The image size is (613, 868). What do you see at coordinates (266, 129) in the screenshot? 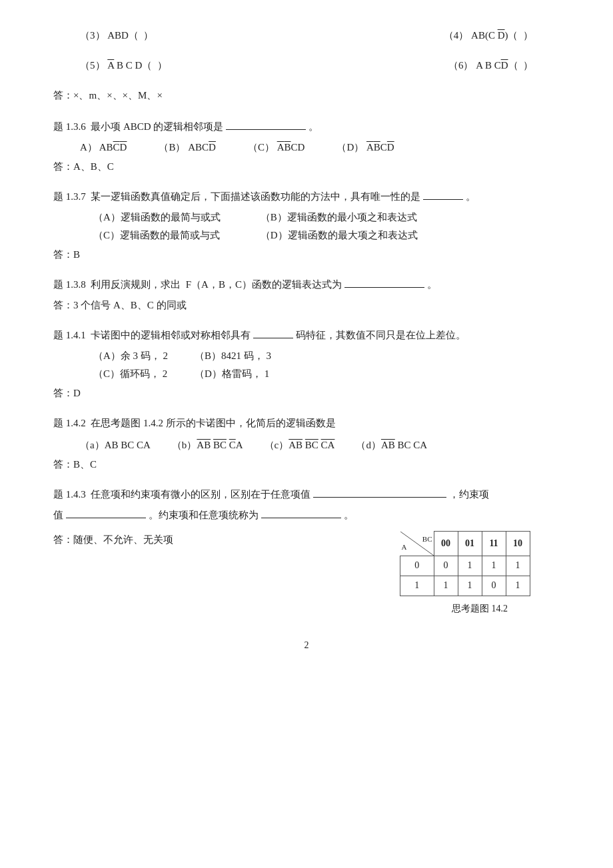
I see `q136-blank` at bounding box center [266, 129].